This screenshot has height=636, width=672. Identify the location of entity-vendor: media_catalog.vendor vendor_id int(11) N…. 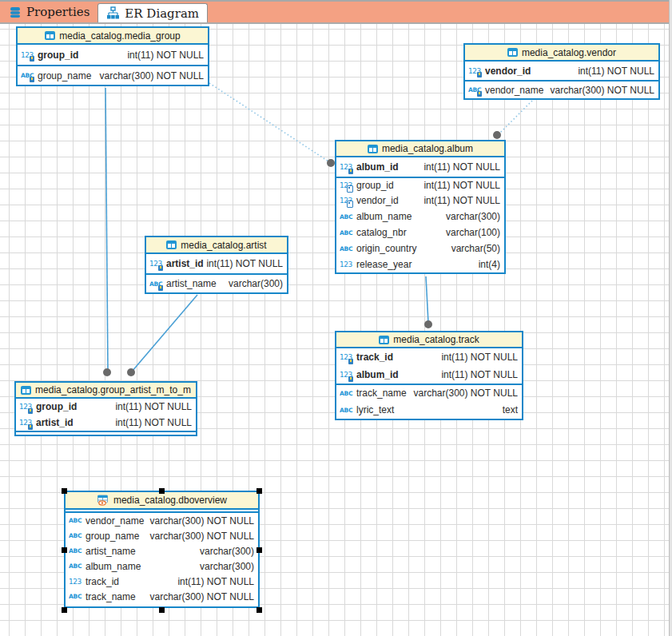
(562, 72).